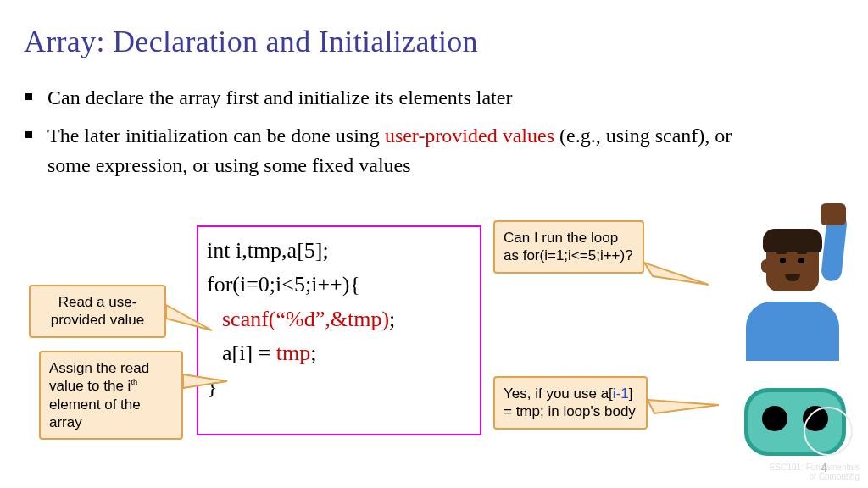  I want to click on callout-text: Yes, if you use a[, so click(558, 393).